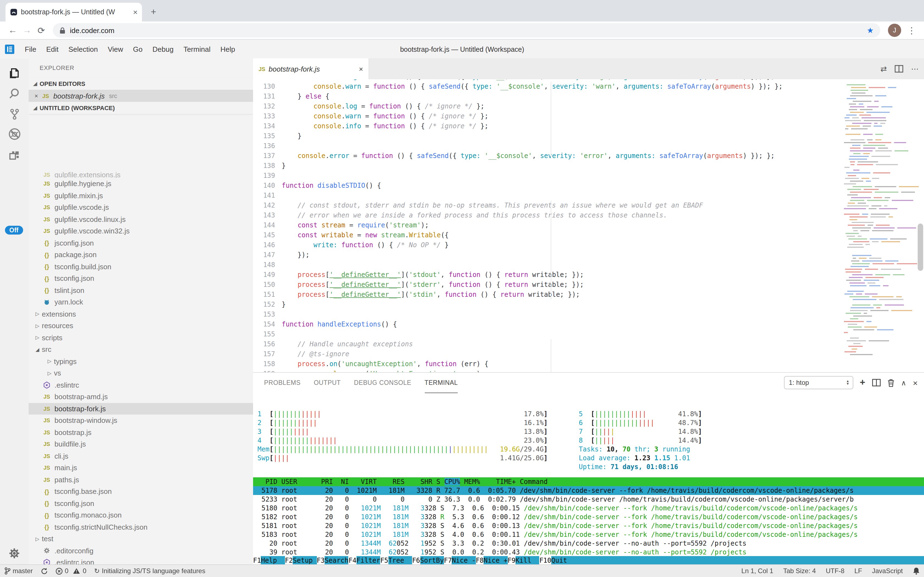 The image size is (924, 577). Describe the element at coordinates (141, 219) in the screenshot. I see `tree-item-gulpfile.vscode.linux.js: JSgulpfile.vscode.linux.js` at that location.